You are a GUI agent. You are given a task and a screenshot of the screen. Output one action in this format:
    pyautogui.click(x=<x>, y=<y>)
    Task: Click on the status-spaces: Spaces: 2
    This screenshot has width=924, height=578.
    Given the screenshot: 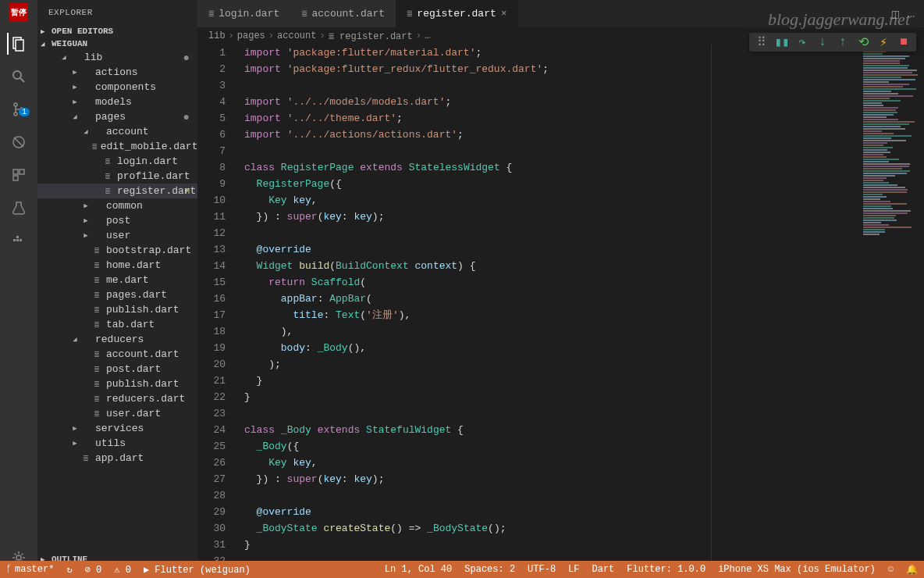 What is the action you would take?
    pyautogui.click(x=490, y=569)
    